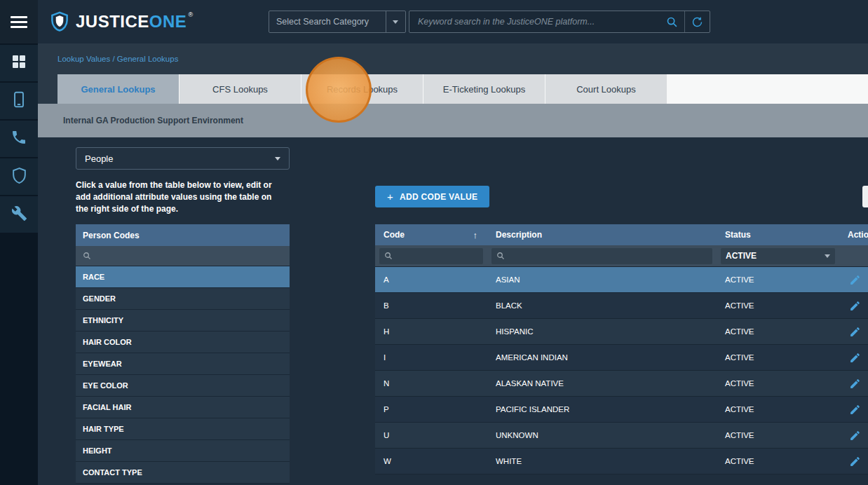 This screenshot has width=868, height=485. I want to click on tab-cfs-lookups: CFS Lookups, so click(240, 89).